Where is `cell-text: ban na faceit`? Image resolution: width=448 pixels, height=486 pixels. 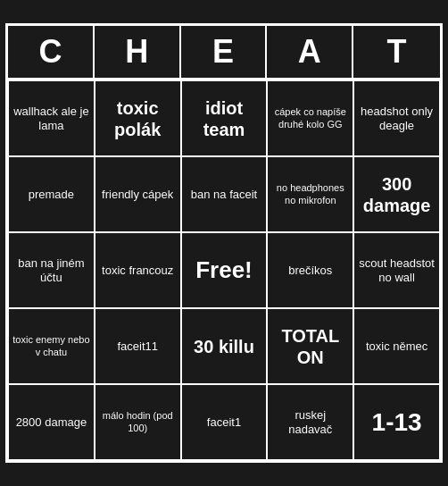
cell-text: ban na faceit is located at coordinates (224, 195).